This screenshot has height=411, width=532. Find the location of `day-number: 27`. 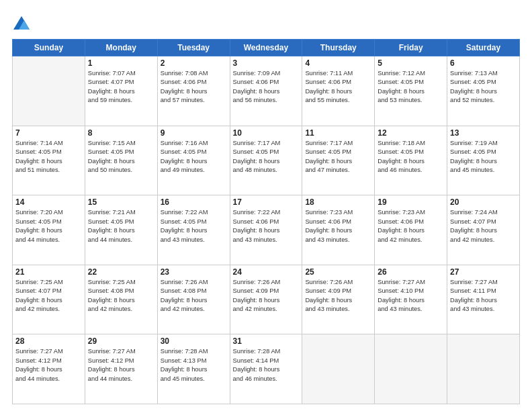

day-number: 27 is located at coordinates (484, 272).